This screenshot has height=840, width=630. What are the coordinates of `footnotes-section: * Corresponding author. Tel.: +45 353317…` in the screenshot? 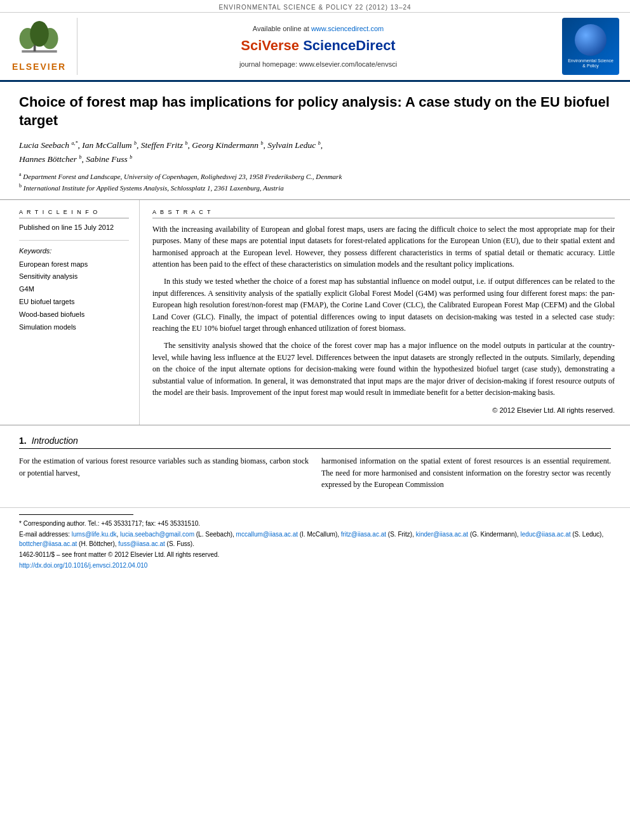 It's located at (315, 541).